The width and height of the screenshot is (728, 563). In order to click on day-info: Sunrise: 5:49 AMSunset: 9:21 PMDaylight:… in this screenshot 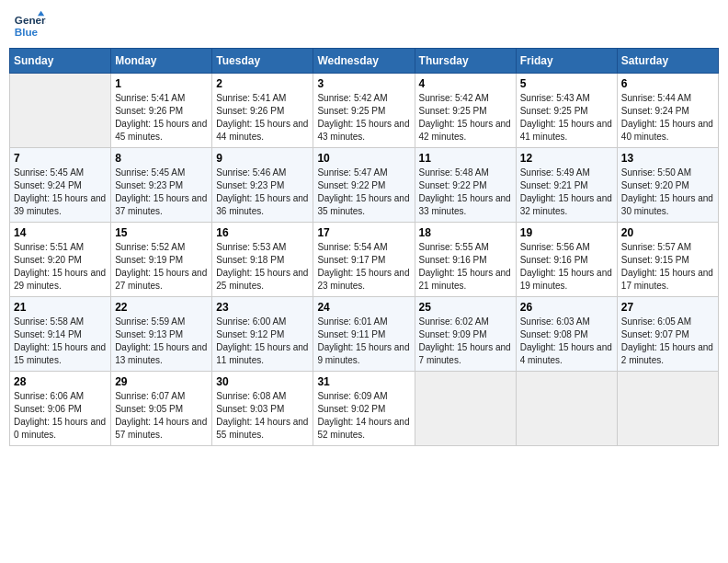, I will do `click(566, 192)`.